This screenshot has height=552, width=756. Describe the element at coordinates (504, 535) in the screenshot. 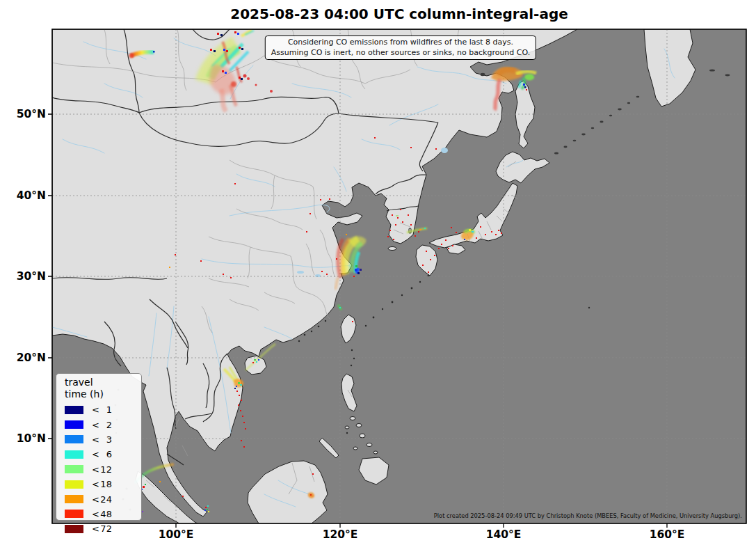

I see `x-tick-label: 140°E` at that location.